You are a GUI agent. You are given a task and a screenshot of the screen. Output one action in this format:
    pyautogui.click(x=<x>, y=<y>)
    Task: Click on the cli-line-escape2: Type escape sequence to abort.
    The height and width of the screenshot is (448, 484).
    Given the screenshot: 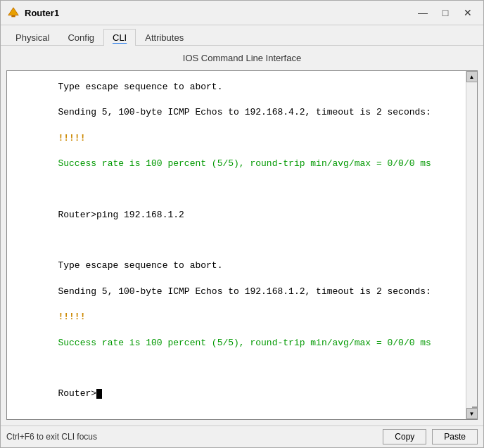 What is the action you would take?
    pyautogui.click(x=140, y=266)
    